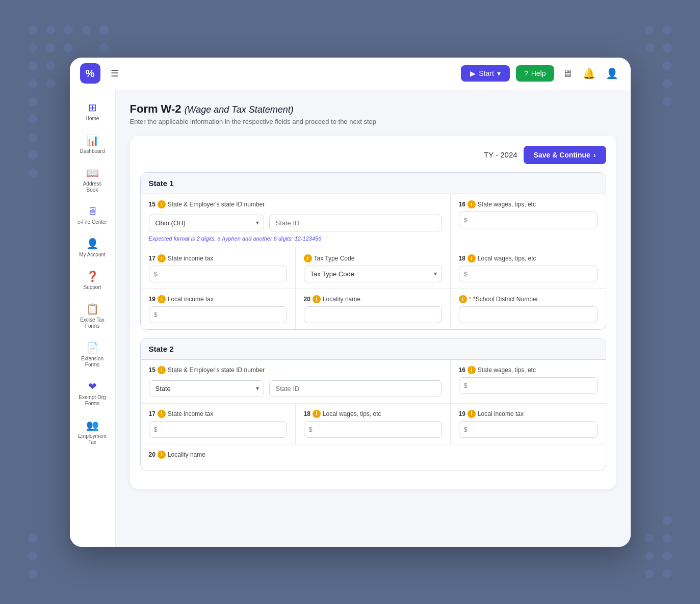 The height and width of the screenshot is (604, 700). What do you see at coordinates (373, 457) in the screenshot?
I see `state2-row20: 20 i Locality name` at bounding box center [373, 457].